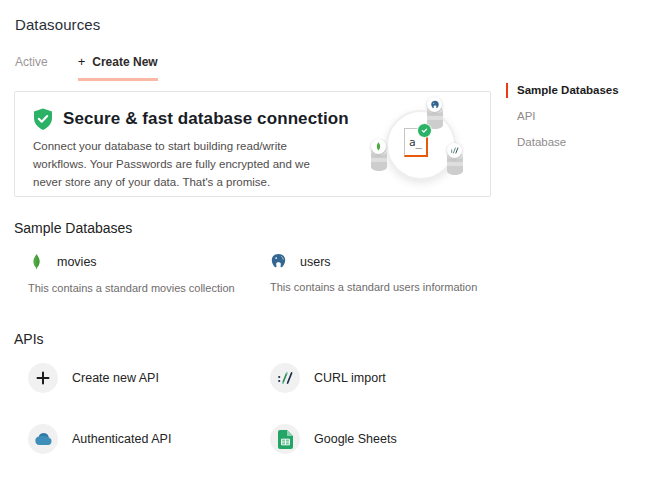  Describe the element at coordinates (122, 439) in the screenshot. I see `plugin-label: Authenticated API` at that location.